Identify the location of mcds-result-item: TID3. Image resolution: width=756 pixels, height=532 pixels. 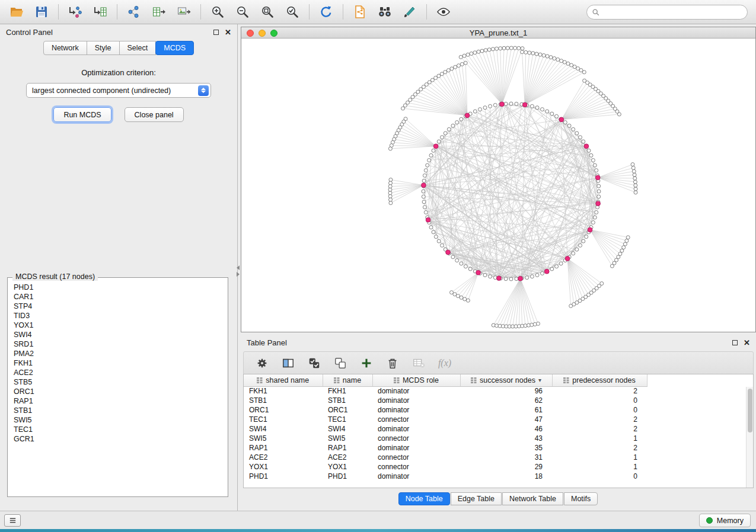
(117, 316).